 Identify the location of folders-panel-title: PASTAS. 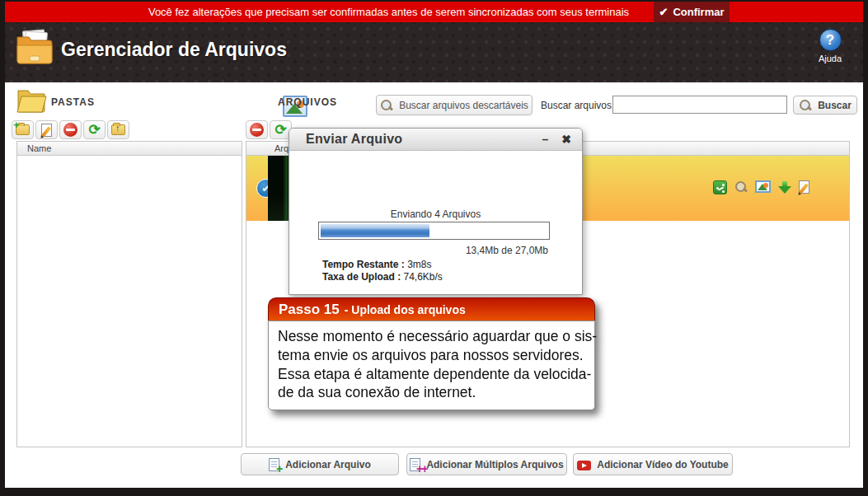
(73, 102).